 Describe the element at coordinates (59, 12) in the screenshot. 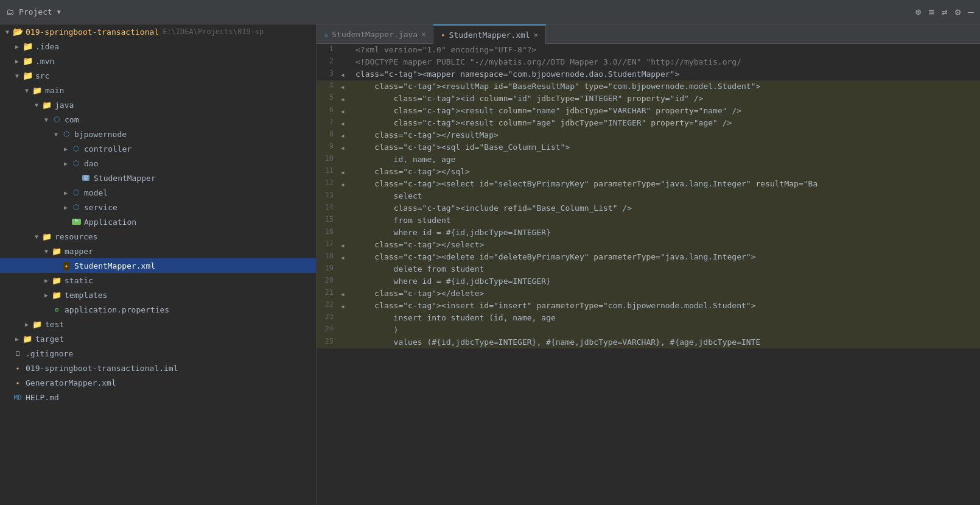

I see `dropdown-arrow: ▼` at that location.